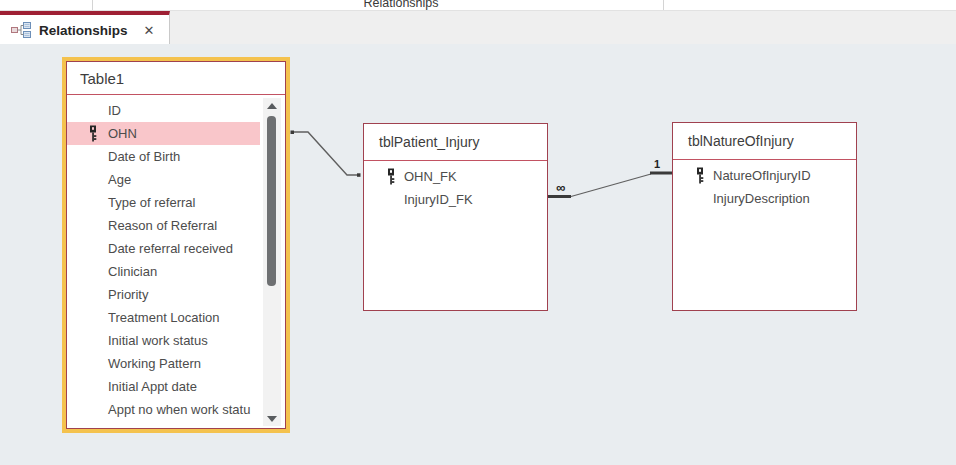 The image size is (956, 465). What do you see at coordinates (176, 318) in the screenshot?
I see `field-row: Treatment Location` at bounding box center [176, 318].